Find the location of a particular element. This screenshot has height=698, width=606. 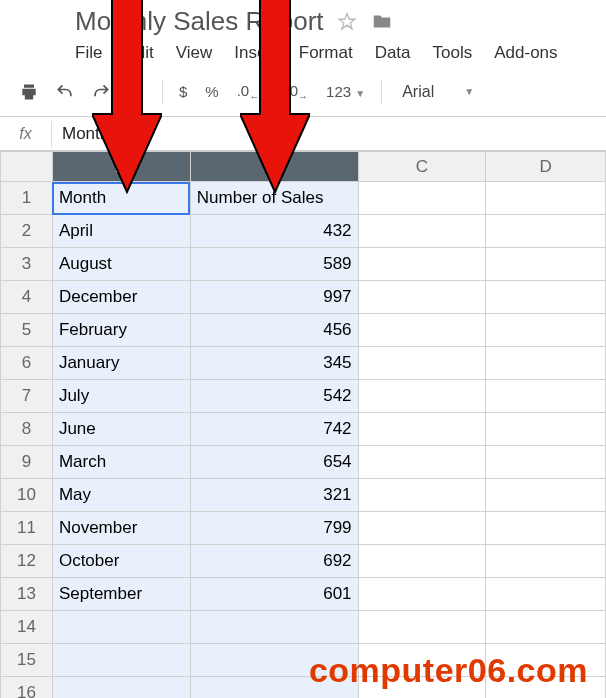

row-header: 8 is located at coordinates (27, 430).